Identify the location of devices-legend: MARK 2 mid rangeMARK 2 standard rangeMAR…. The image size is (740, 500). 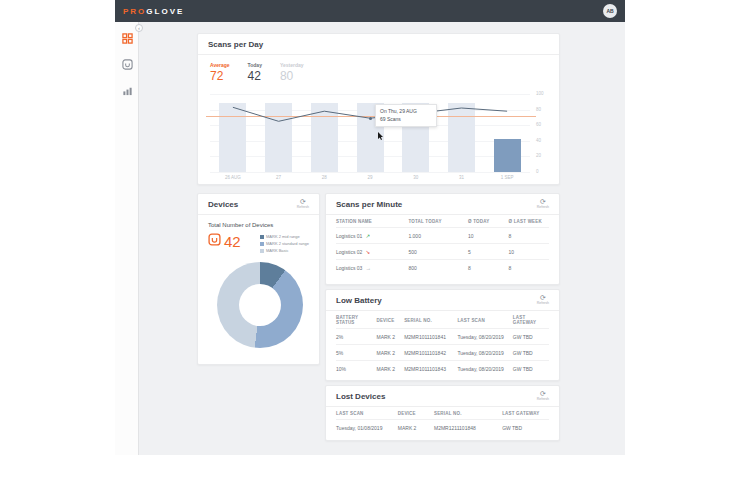
(284, 244).